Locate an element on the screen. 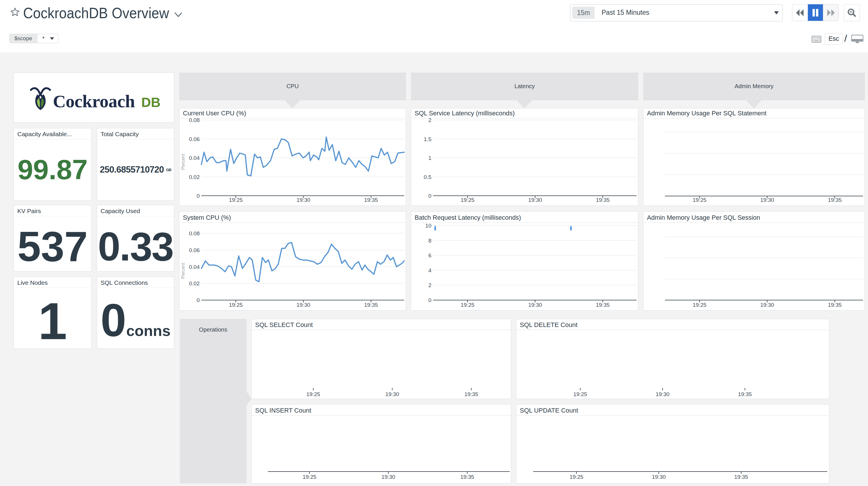 This screenshot has width=868, height=486. svg-text: 4 is located at coordinates (430, 270).